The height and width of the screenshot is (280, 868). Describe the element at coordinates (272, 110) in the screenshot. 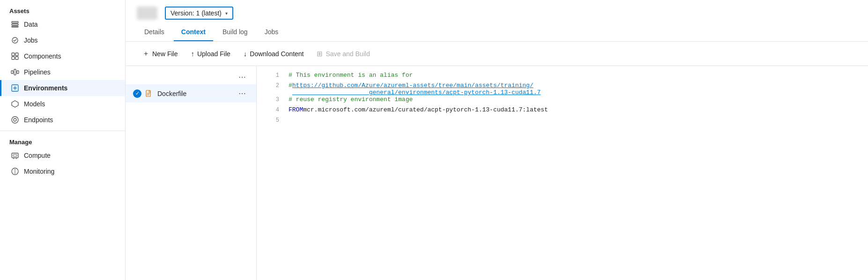

I see `line-number-4: 4` at that location.